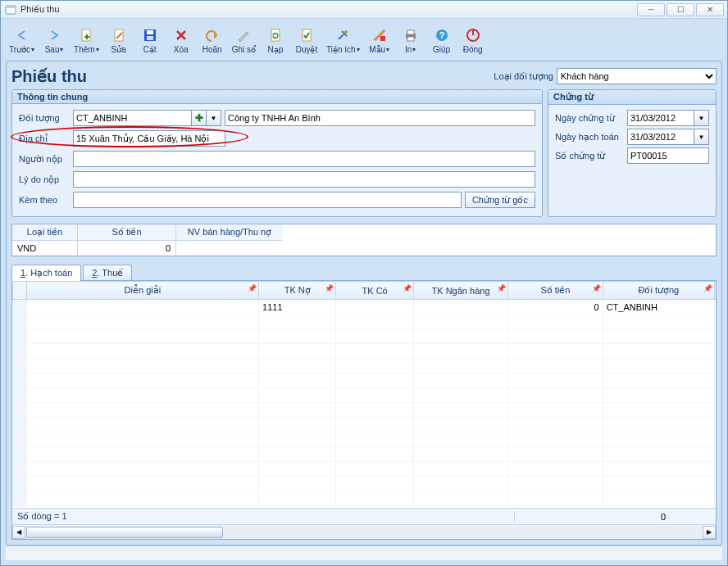 The image size is (728, 566). What do you see at coordinates (149, 138) in the screenshot?
I see `address-input` at bounding box center [149, 138].